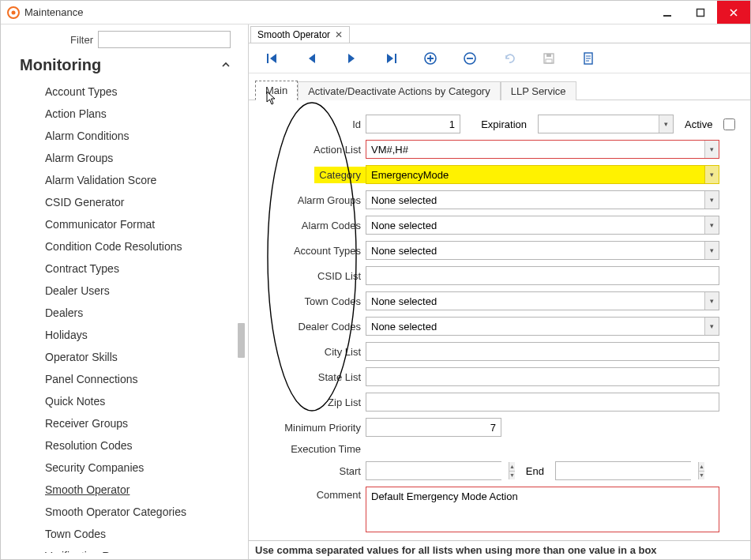 The image size is (751, 560). I want to click on inner-tab: Activate/Deactivate Actions by Category, so click(400, 91).